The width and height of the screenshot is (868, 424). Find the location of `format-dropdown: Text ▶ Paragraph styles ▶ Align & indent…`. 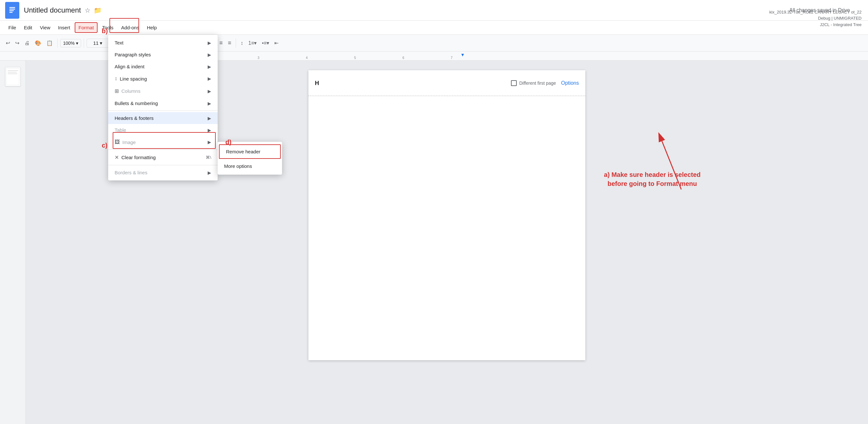

format-dropdown: Text ▶ Paragraph styles ▶ Align & indent… is located at coordinates (163, 108).